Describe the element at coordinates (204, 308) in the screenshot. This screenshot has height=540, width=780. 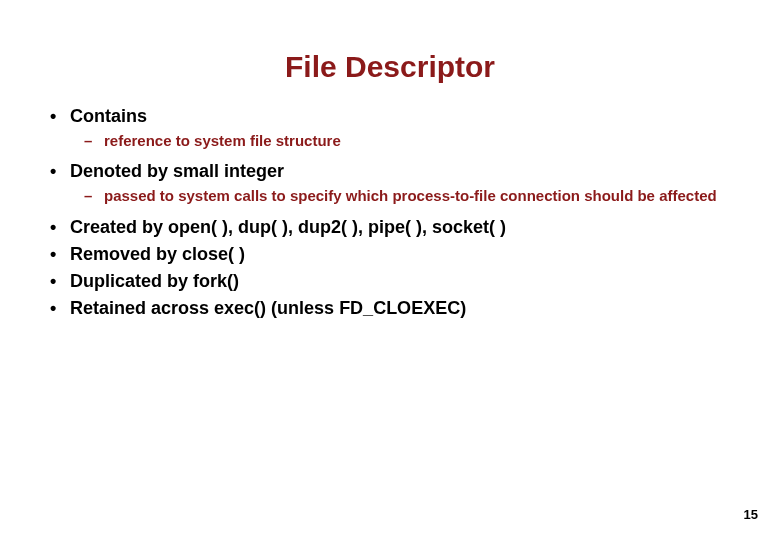
I see `bullet-label-pre: Retained across exec() (unless` at that location.